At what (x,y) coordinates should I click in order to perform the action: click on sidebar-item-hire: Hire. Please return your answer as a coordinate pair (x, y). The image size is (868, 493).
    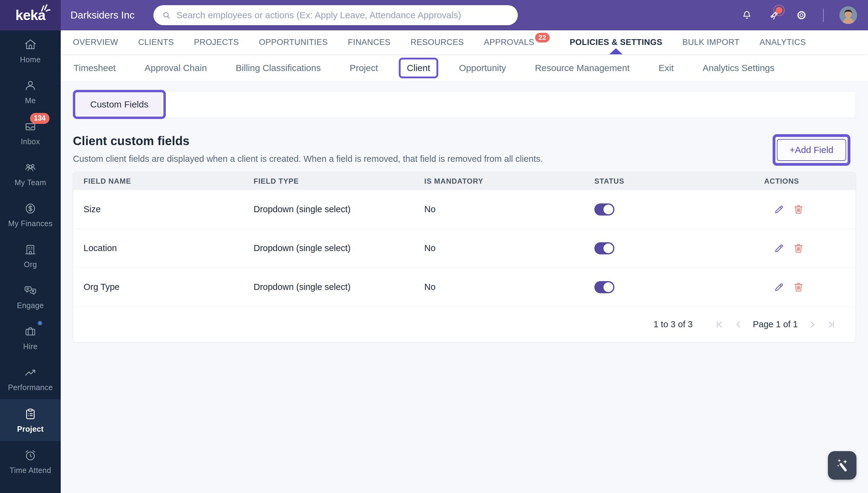
    Looking at the image, I should click on (30, 338).